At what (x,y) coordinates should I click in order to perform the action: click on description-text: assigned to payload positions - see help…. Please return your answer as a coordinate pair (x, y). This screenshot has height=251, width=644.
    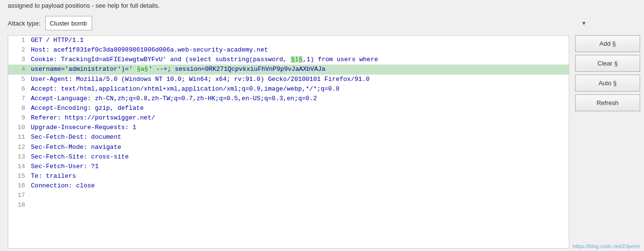
    Looking at the image, I should click on (84, 6).